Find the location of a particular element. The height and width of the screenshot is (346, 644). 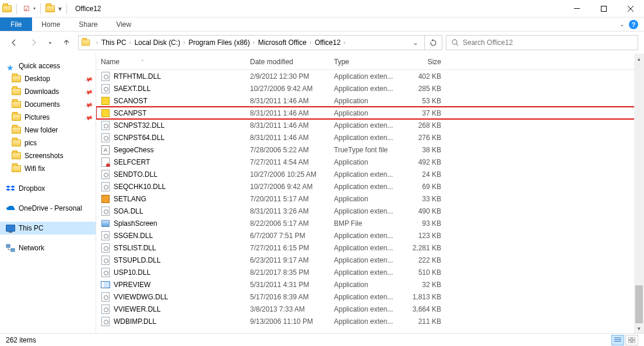

qat-properties-icon: ☑ is located at coordinates (26, 9).